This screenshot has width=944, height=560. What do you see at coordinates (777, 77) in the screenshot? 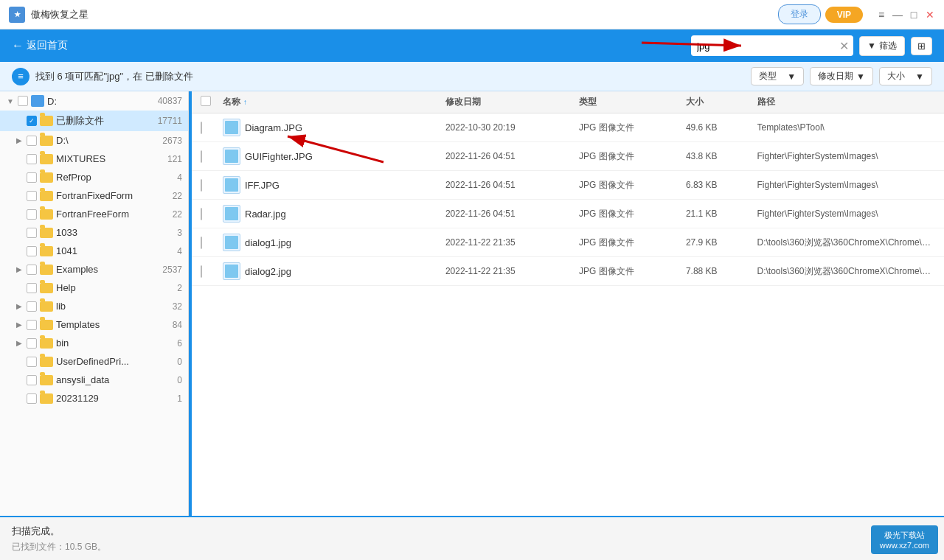
I see `sort-type-button: 类型 ▼` at bounding box center [777, 77].